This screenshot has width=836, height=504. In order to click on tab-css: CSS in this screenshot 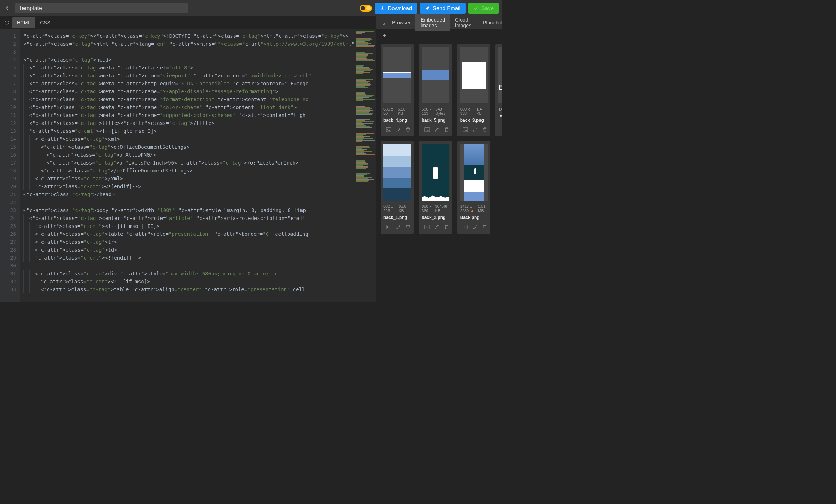, I will do `click(45, 23)`.